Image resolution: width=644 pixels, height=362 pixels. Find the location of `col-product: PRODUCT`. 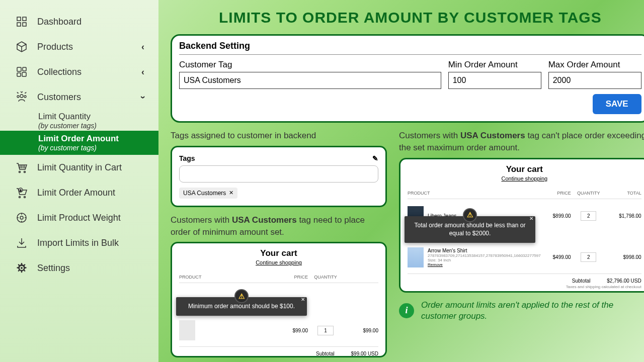

col-product: PRODUCT is located at coordinates (474, 193).